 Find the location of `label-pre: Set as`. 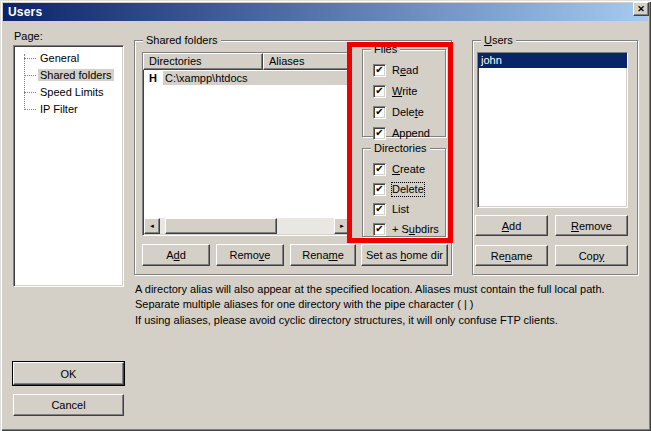

label-pre: Set as is located at coordinates (383, 255).